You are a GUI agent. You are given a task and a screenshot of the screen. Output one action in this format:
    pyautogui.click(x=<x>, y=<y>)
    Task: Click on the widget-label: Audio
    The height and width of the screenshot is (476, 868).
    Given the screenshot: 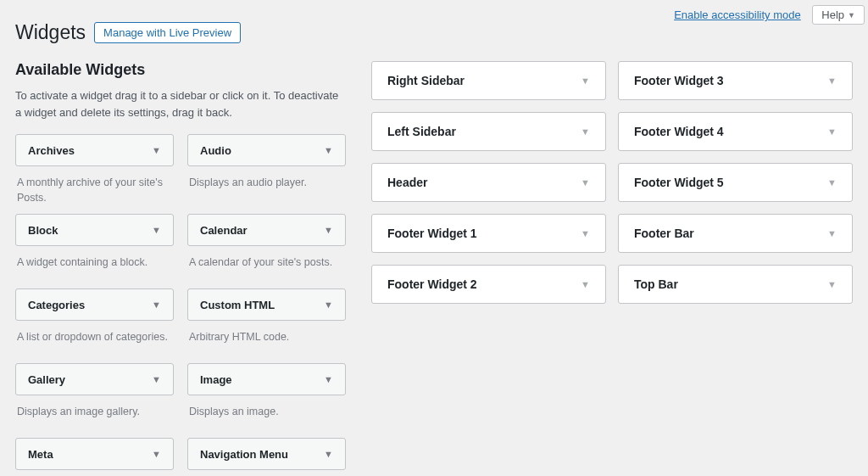 What is the action you would take?
    pyautogui.click(x=215, y=151)
    